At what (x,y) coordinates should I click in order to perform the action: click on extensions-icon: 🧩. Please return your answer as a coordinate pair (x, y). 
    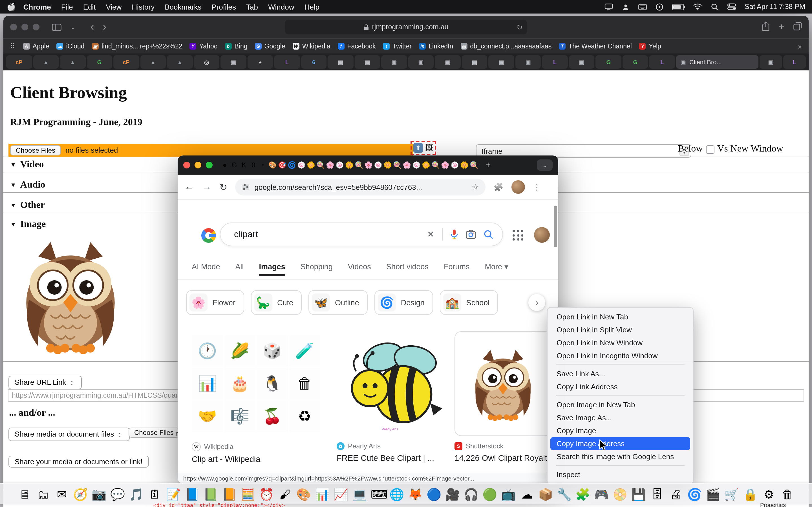
    Looking at the image, I should click on (499, 187).